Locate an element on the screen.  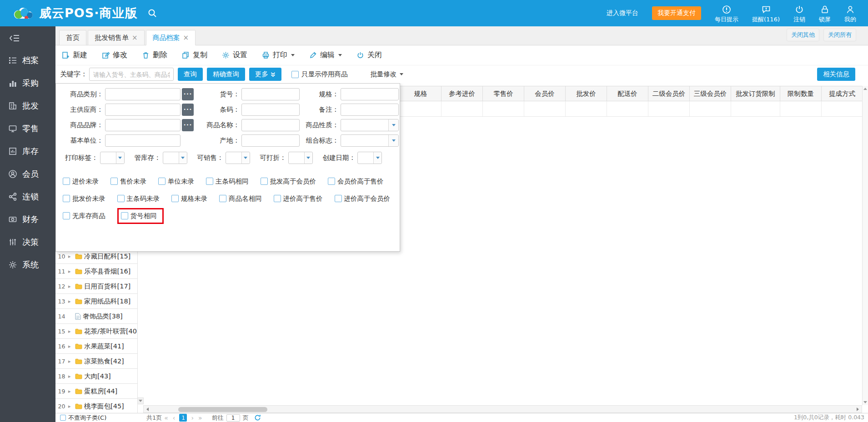
filter-checkbox: 批发高于会员价 is located at coordinates (288, 182).